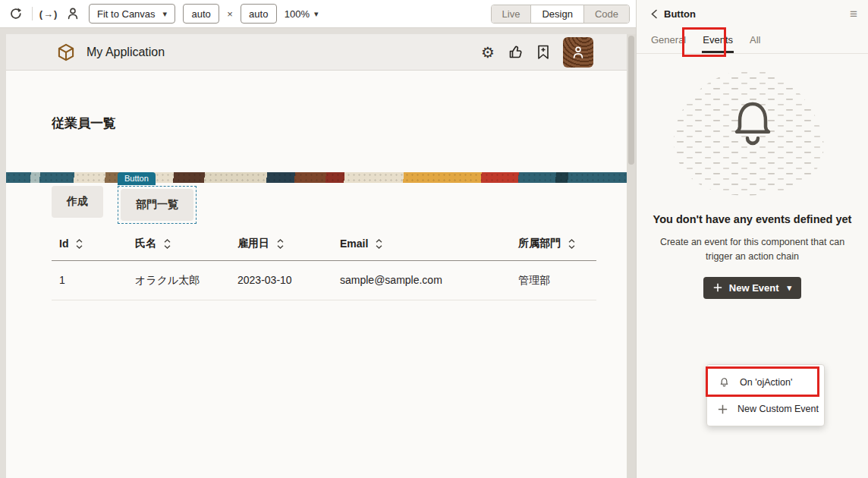  Describe the element at coordinates (766, 382) in the screenshot. I see `menu-item-on-ojaction: On 'ojAction'` at that location.